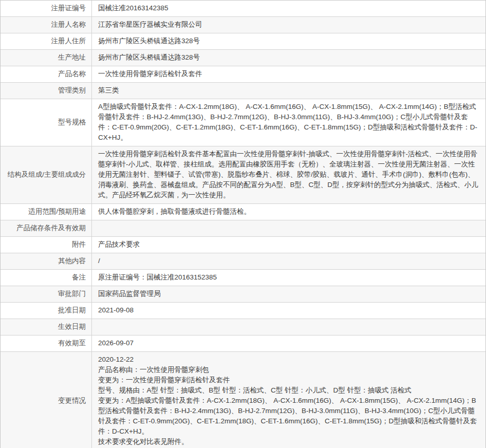  What do you see at coordinates (46, 122) in the screenshot?
I see `field-label: 型号规格` at bounding box center [46, 122].